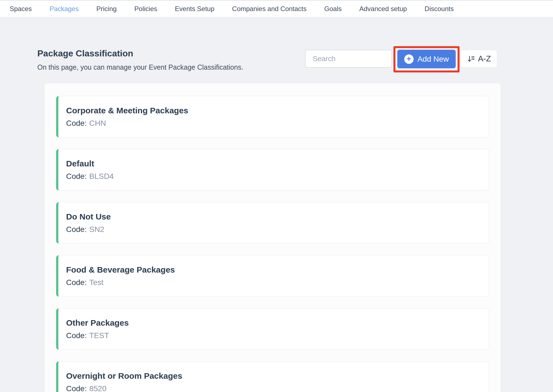  I want to click on nav-item-events-setup: Events Setup, so click(195, 9).